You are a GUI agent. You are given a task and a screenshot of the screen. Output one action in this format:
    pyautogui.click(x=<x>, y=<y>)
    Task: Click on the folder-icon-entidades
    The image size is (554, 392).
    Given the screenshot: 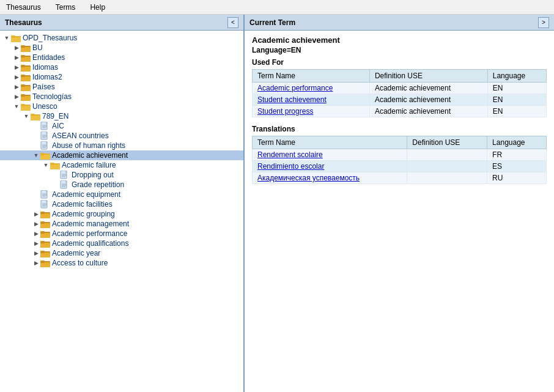 What is the action you would take?
    pyautogui.click(x=26, y=57)
    